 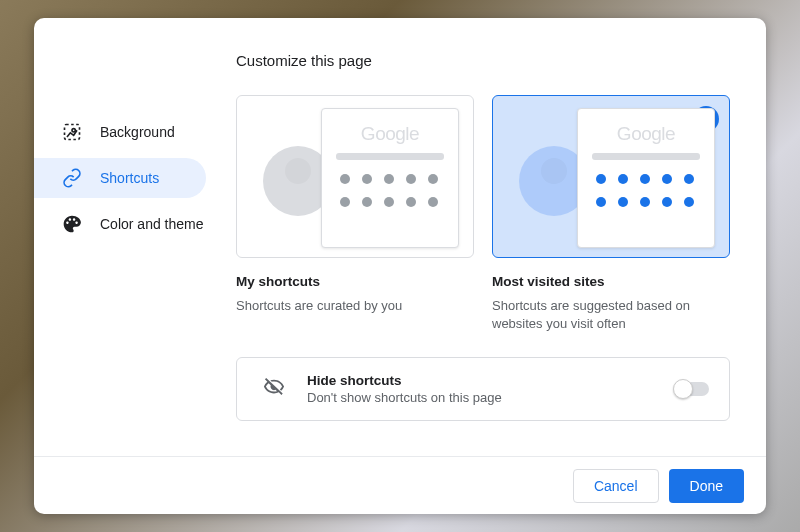 I want to click on page-title: Customize this page, so click(x=483, y=60).